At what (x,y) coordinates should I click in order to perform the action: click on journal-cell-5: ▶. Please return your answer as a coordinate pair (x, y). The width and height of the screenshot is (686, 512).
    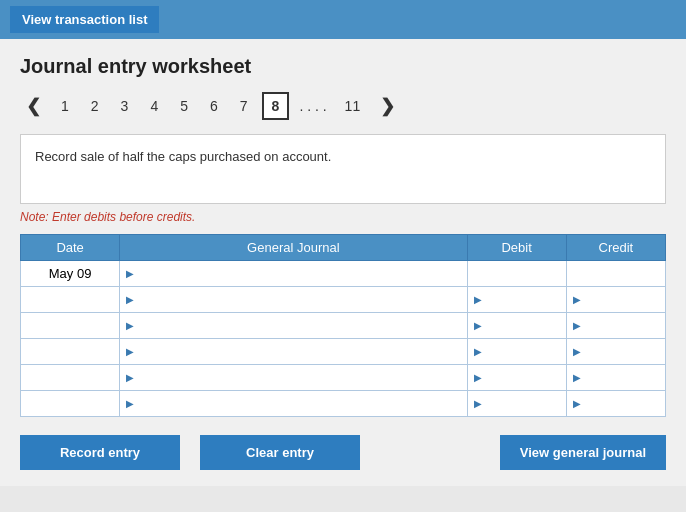
    Looking at the image, I should click on (294, 378).